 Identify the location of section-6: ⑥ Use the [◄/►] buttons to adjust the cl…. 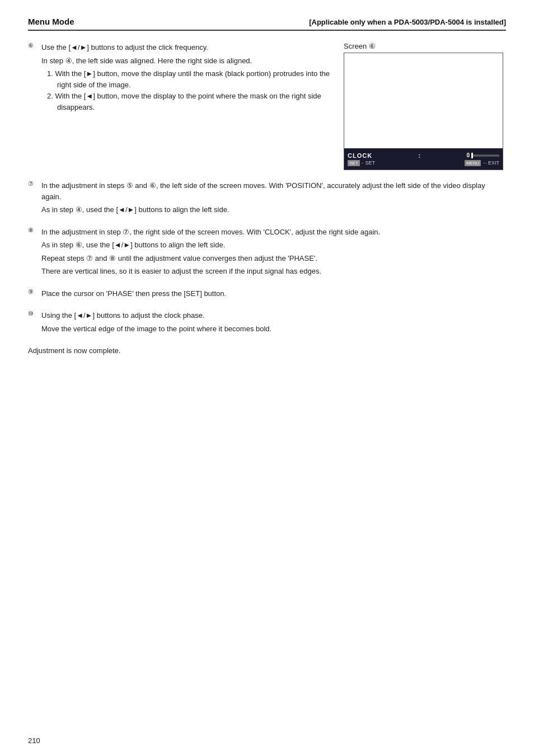
(180, 78).